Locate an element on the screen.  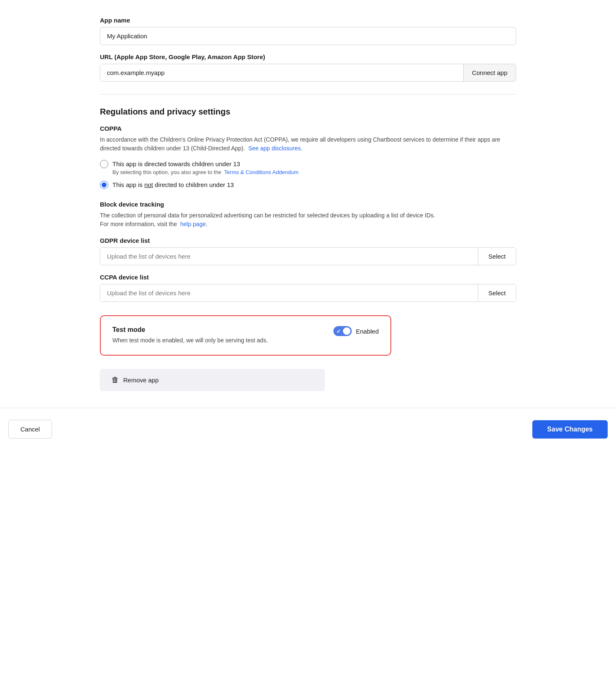
bottom-bar: Cancel Save Changes is located at coordinates (308, 429).